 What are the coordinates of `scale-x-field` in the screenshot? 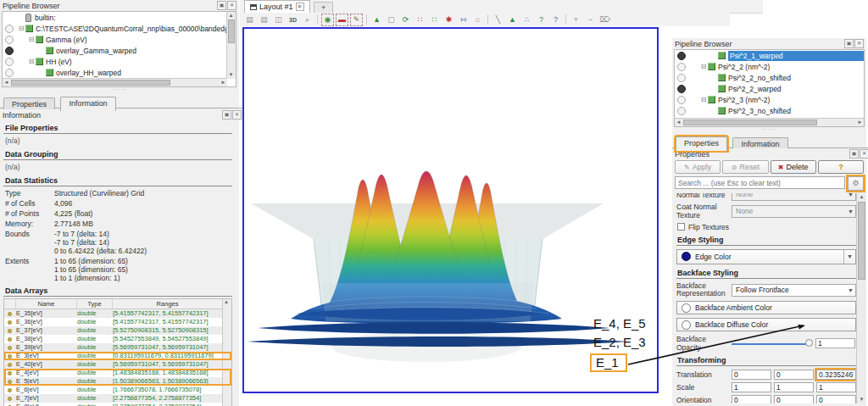 It's located at (751, 387).